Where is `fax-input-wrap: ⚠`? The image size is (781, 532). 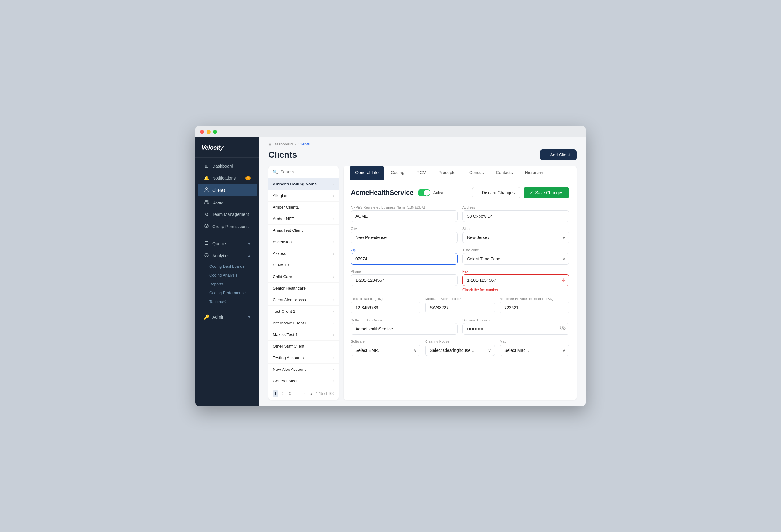 fax-input-wrap: ⚠ is located at coordinates (516, 280).